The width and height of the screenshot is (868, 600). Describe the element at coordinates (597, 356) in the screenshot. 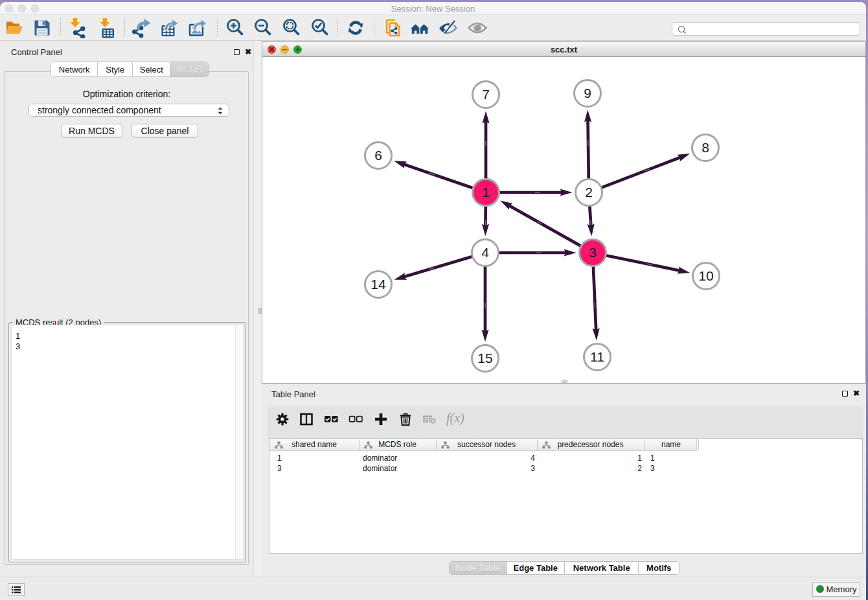

I see `svg-text: 11` at that location.